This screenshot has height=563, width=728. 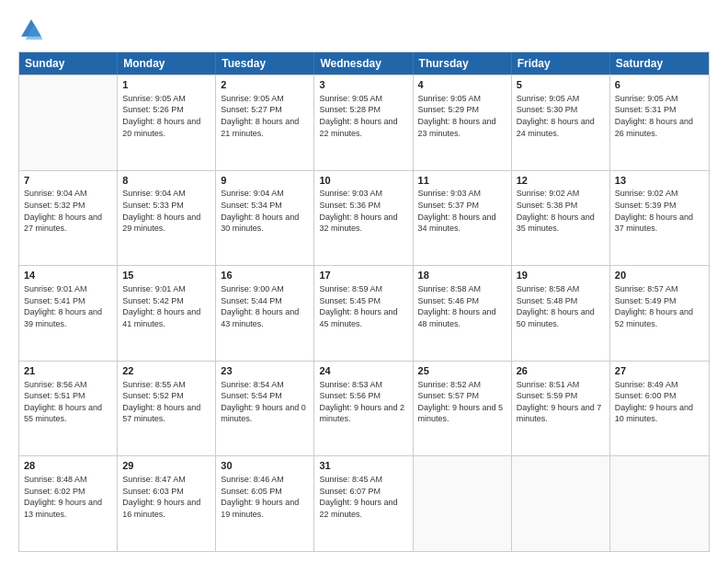 What do you see at coordinates (166, 211) in the screenshot?
I see `cell-info: Sunrise: 9:04 AMSunset: 5:33 PMDaylight:…` at bounding box center [166, 211].